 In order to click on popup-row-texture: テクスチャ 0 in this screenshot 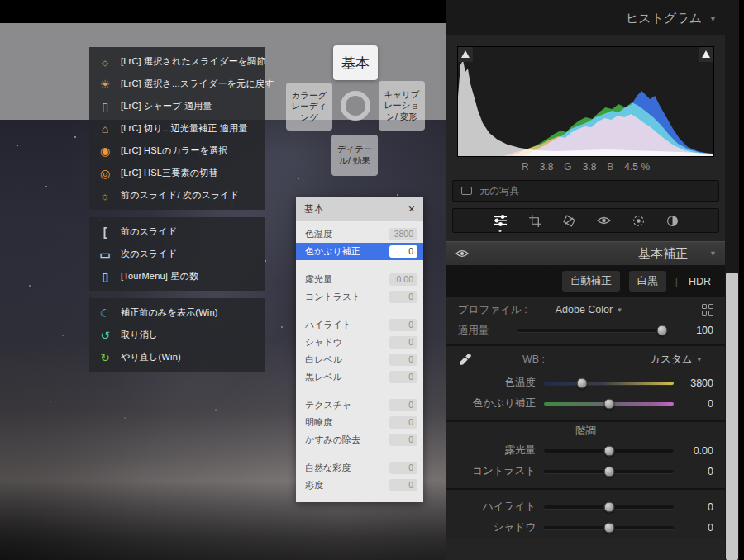, I will do `click(360, 405)`.